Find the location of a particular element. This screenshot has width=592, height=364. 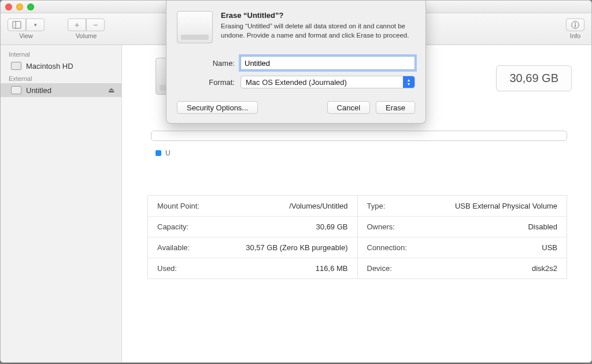

sheet-body: Erasing “Untitled” will delete all data … is located at coordinates (318, 31).